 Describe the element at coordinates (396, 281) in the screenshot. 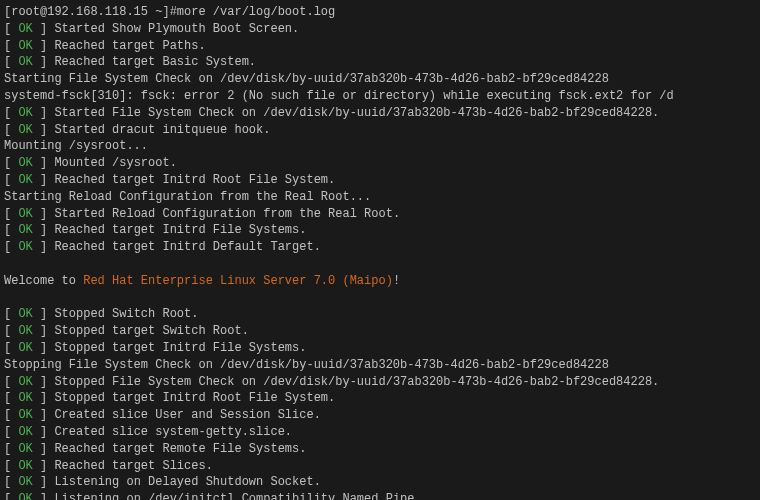

I see `welcome-suffix: !` at that location.